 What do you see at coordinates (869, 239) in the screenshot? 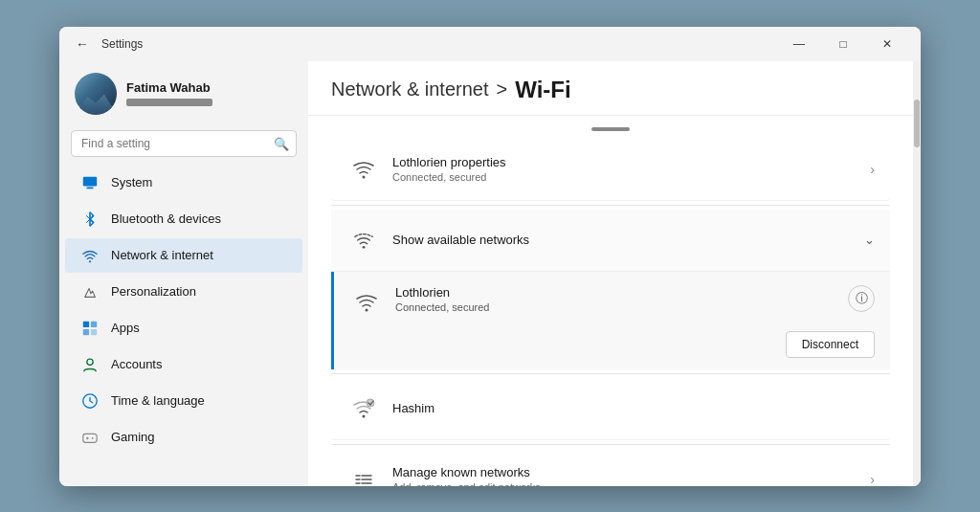
I see `show-available-chevron: ⌄` at bounding box center [869, 239].